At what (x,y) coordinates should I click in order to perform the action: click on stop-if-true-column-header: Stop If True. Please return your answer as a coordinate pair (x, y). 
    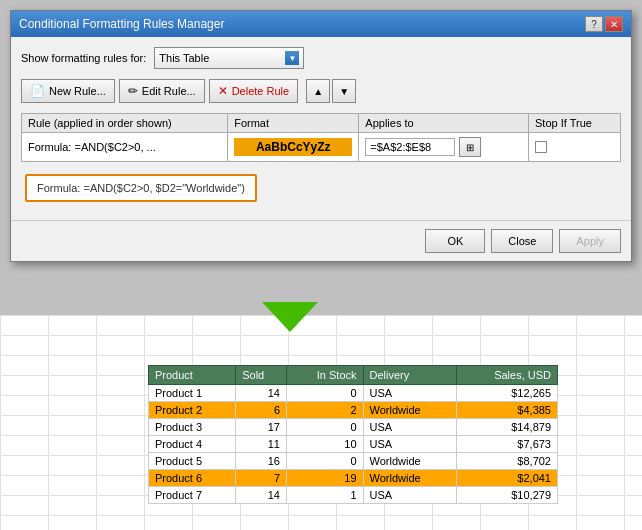
    Looking at the image, I should click on (575, 124).